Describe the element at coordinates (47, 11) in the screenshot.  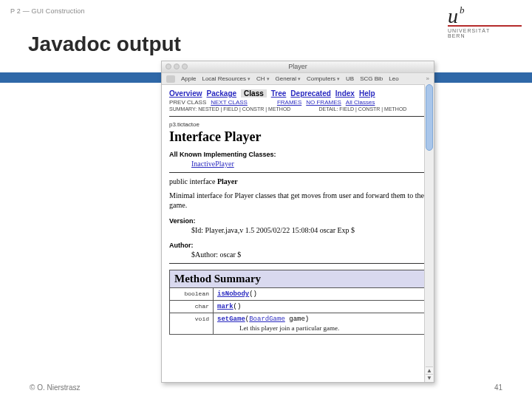
I see `slide-header-label: P 2 — GUI Construction` at that location.